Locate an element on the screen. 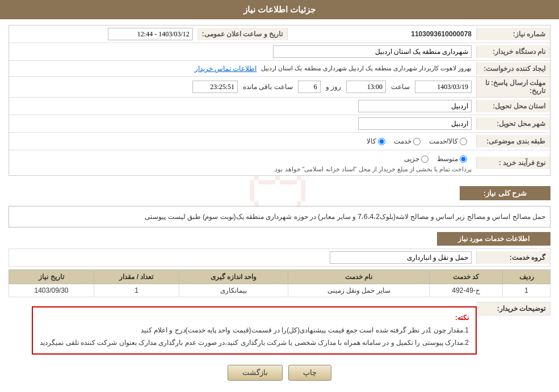 The height and width of the screenshot is (392, 559). need-number-value: 1103093610000078 is located at coordinates (382, 34).